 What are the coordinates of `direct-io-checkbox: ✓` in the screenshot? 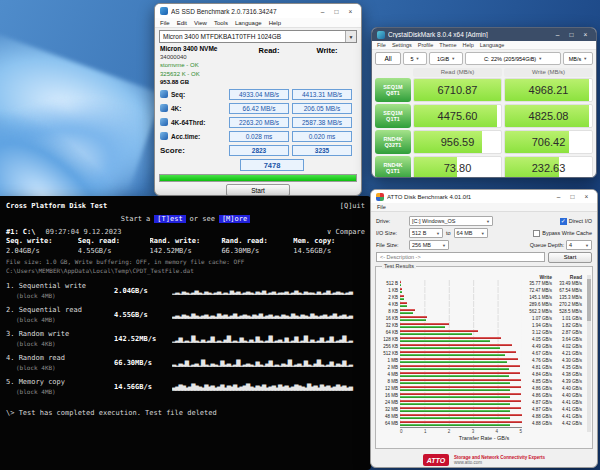 It's located at (564, 222).